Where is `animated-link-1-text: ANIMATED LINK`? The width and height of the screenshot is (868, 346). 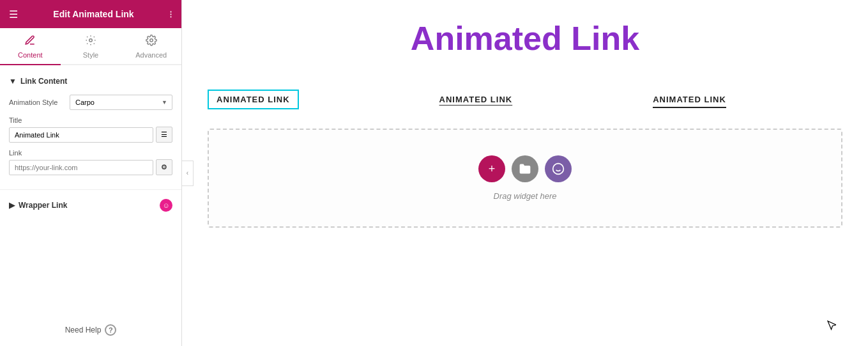
animated-link-1-text: ANIMATED LINK is located at coordinates (253, 100).